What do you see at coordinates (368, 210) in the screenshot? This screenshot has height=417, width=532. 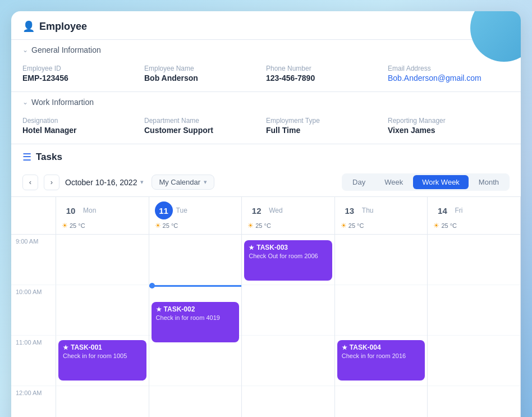 I see `day-name-thu: Thu` at bounding box center [368, 210].